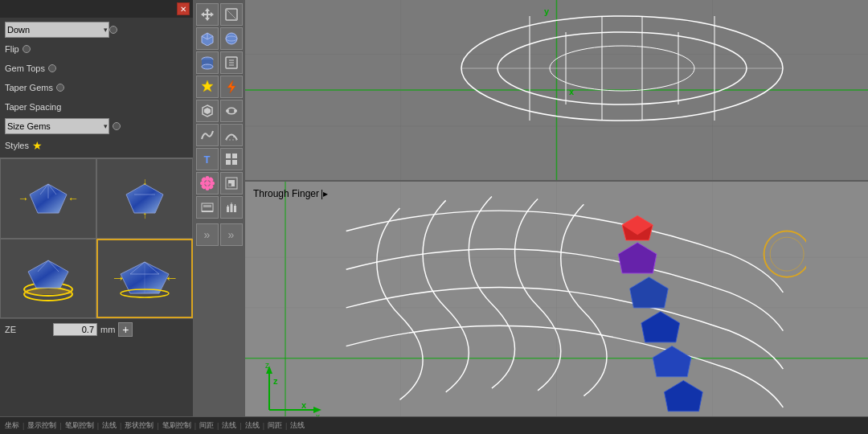  Describe the element at coordinates (23, 426) in the screenshot. I see `status-sep-1: |` at that location.